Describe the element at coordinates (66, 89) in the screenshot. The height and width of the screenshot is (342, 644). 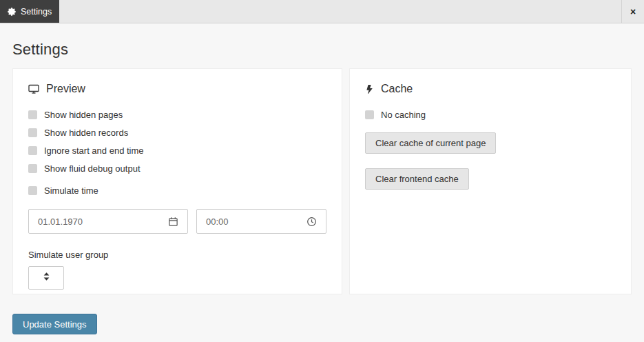
I see `preview-panel-title: Preview` at that location.